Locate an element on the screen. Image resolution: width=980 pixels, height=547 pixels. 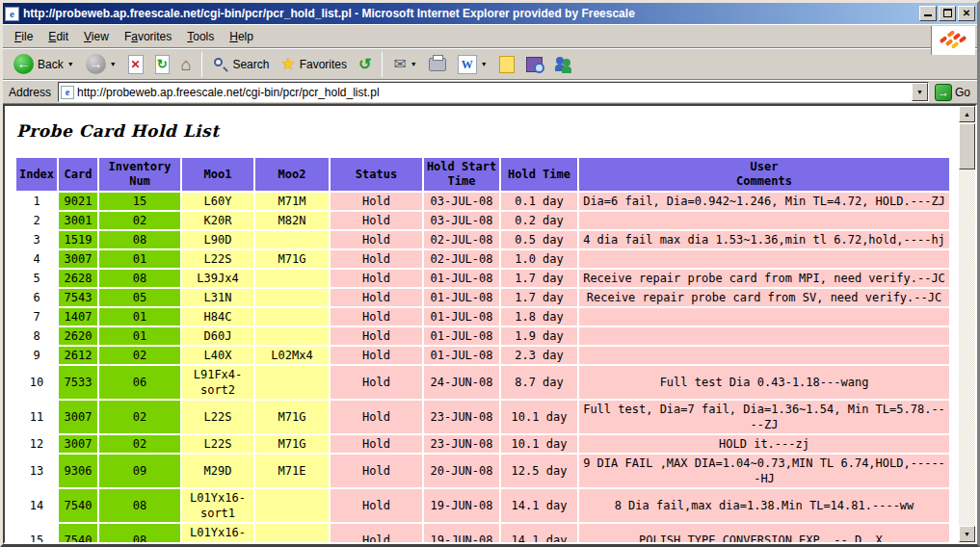
cell-user-comments: Receive repair probe card from SV, need … is located at coordinates (764, 298).